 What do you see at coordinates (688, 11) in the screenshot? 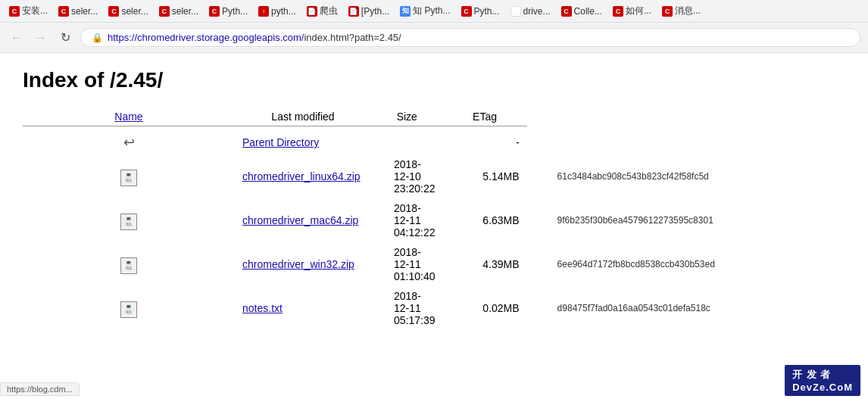
I see `bookmark-label-13: 消息...` at bounding box center [688, 11].